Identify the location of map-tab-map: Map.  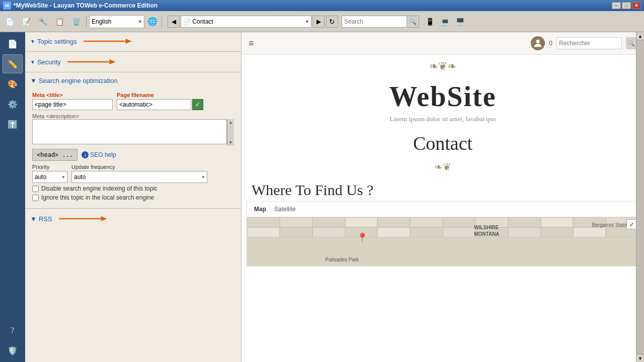
(260, 209).